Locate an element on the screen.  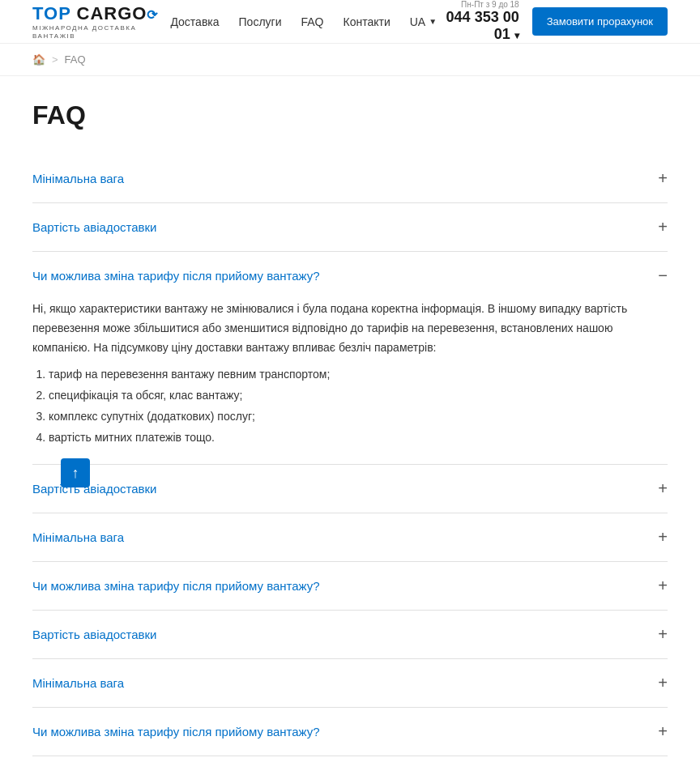
list-item: тариф на перевезення вантажу певним тран… is located at coordinates (358, 375).